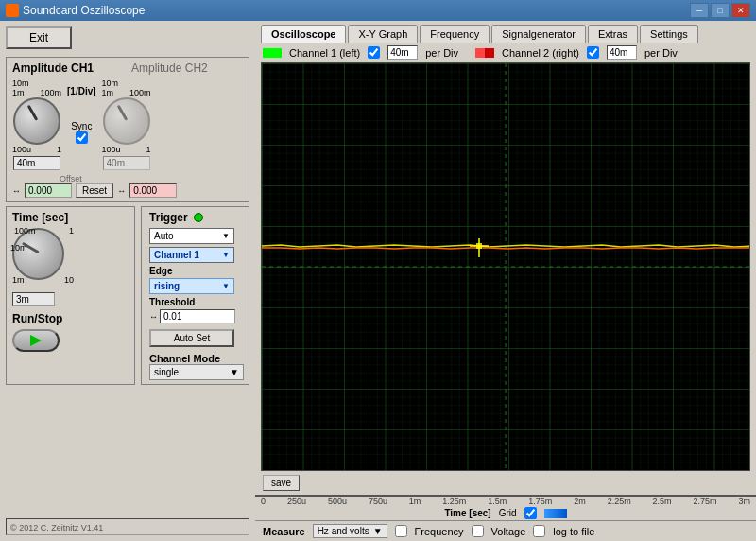 The image size is (756, 541). Describe the element at coordinates (36, 340) in the screenshot. I see `run-stop-button` at that location.